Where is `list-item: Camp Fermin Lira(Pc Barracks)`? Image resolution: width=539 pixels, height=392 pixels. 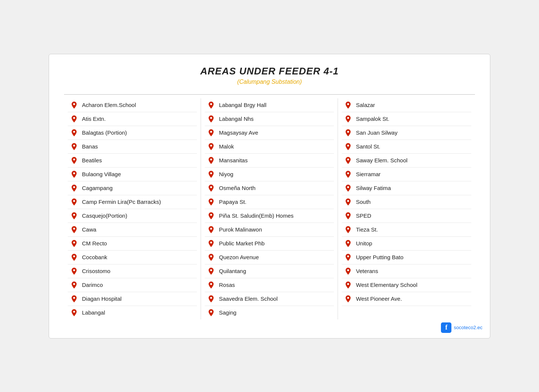
list-item: Camp Fermin Lira(Pc Barracks) is located at coordinates (133, 202).